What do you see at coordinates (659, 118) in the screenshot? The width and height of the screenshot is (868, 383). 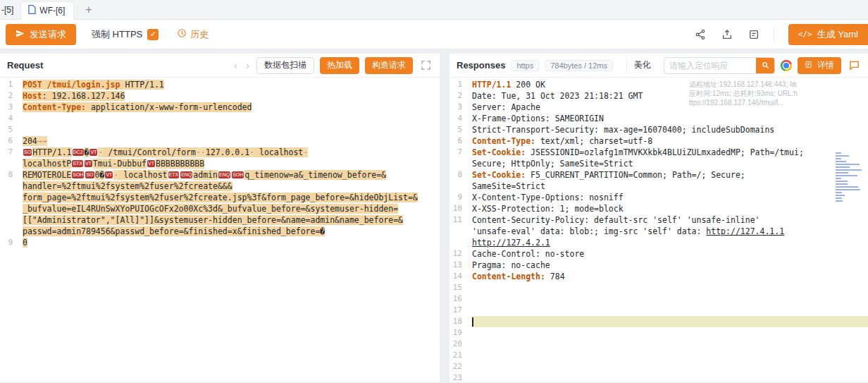 I see `code-line: 4X-Frame-Options: SAMEORIGIN` at bounding box center [659, 118].